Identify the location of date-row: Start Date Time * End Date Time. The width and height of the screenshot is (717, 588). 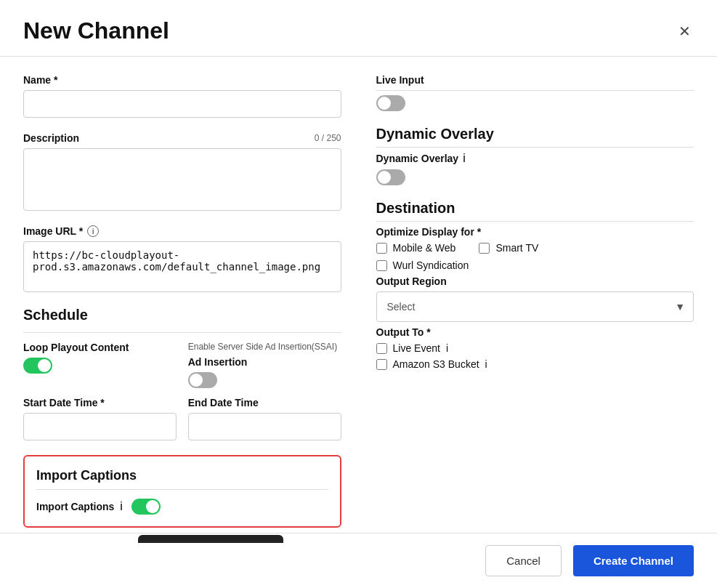
(182, 419).